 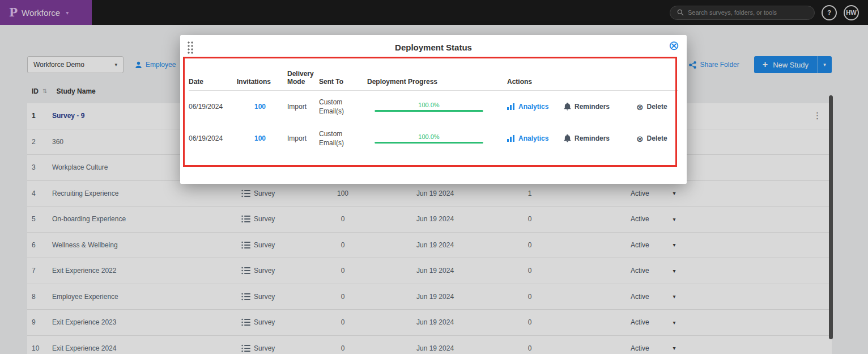 What do you see at coordinates (674, 45) in the screenshot?
I see `close-icon: ⊗` at bounding box center [674, 45].